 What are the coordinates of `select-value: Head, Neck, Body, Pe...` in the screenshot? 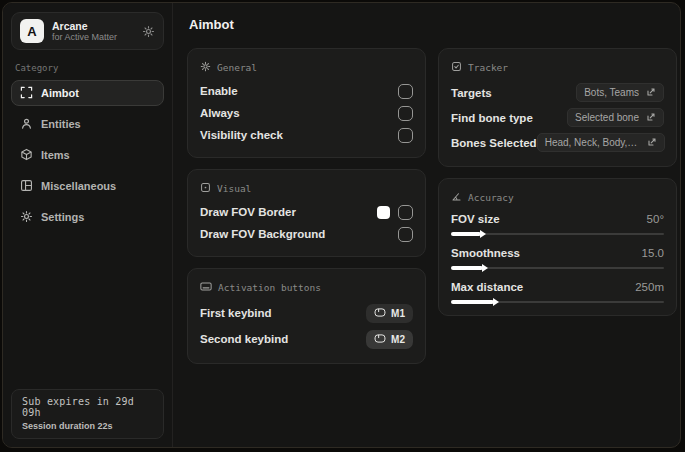 It's located at (592, 142).